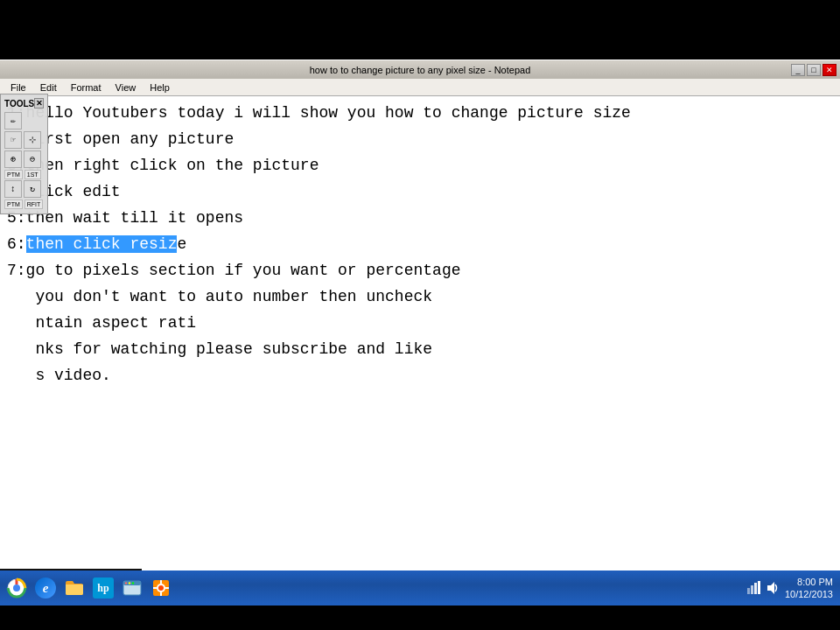 The height and width of the screenshot is (630, 840). What do you see at coordinates (420, 618) in the screenshot?
I see `bottom-black-bar` at bounding box center [420, 618].